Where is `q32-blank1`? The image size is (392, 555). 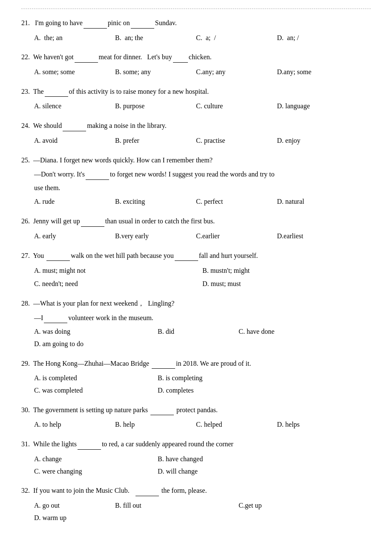 q32-blank1 is located at coordinates (147, 496).